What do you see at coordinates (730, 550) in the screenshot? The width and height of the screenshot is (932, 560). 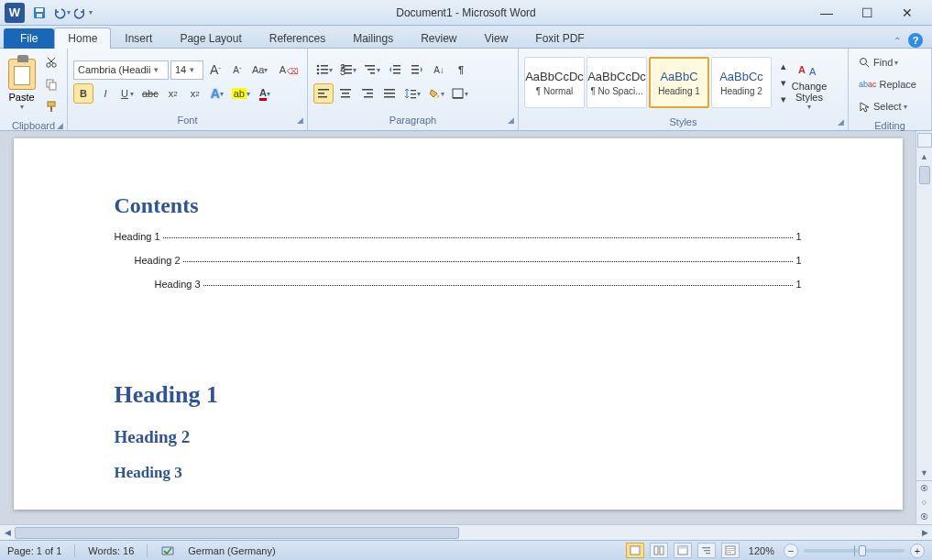 I see `draft-view` at bounding box center [730, 550].